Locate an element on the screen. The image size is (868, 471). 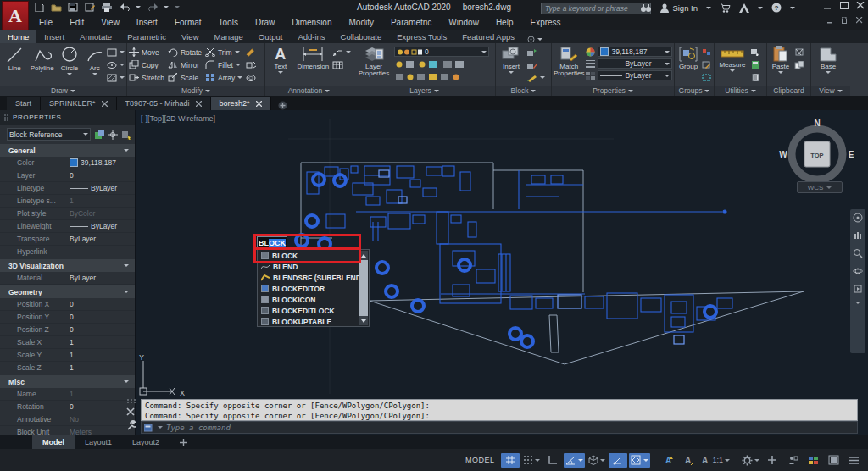
doc-tab-sprinkler: SPRINKLER* is located at coordinates (79, 103).